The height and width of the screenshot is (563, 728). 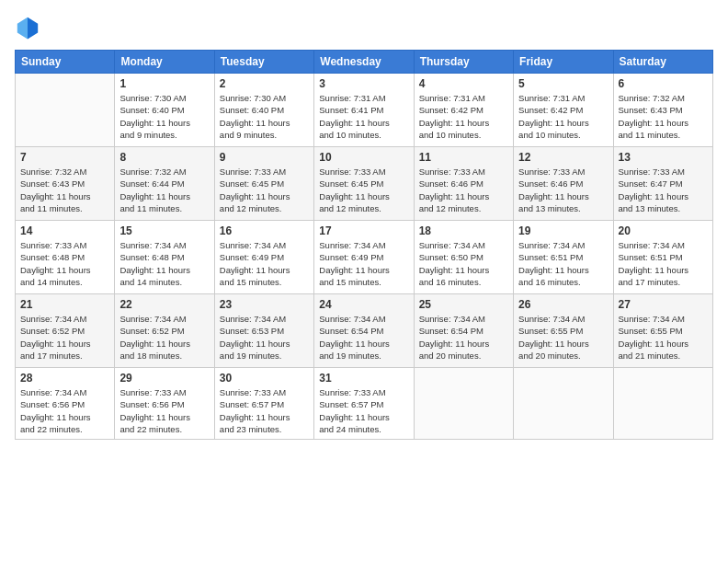 I want to click on day-number: 6, so click(x=664, y=84).